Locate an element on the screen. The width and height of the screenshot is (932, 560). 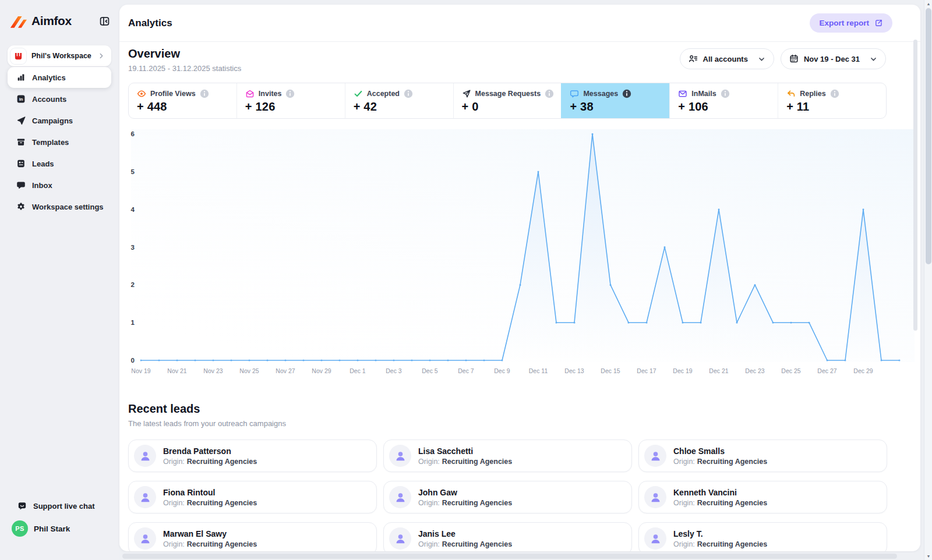
lead-card-brenda-patterson: Brenda Patterson Origin:Recruiting Agenc… is located at coordinates (253, 456).